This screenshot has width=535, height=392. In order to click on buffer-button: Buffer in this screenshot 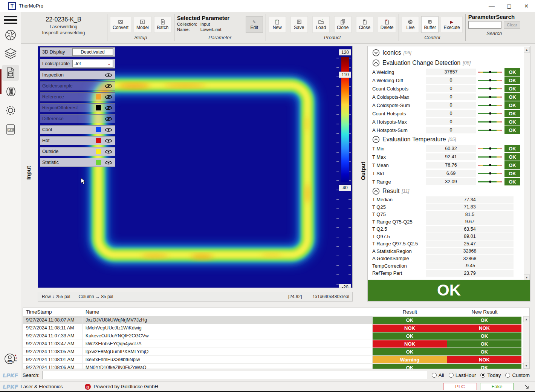, I will do `click(430, 24)`.